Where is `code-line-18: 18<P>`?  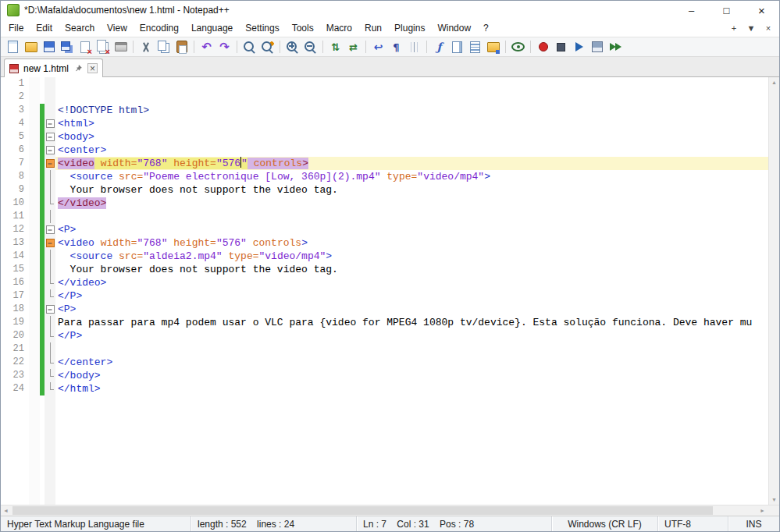 code-line-18: 18<P> is located at coordinates (384, 309).